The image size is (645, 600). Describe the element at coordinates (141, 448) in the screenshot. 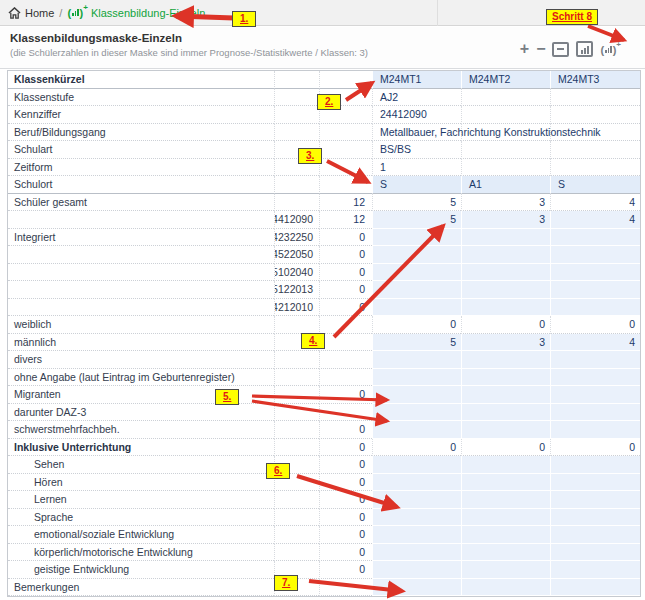

I see `row-label: Inklusive Unterrichtung` at that location.